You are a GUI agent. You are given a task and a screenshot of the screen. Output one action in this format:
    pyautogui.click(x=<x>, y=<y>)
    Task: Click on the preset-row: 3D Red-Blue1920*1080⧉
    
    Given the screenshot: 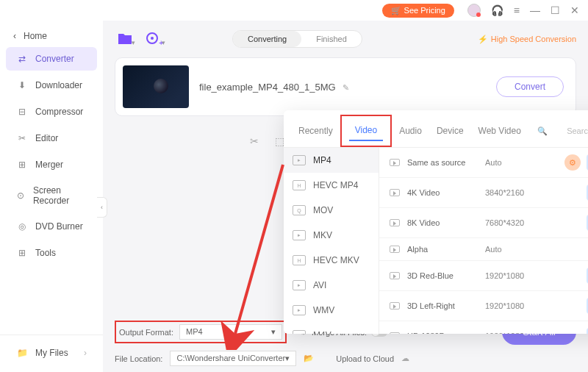 What is the action you would take?
    pyautogui.click(x=484, y=276)
    